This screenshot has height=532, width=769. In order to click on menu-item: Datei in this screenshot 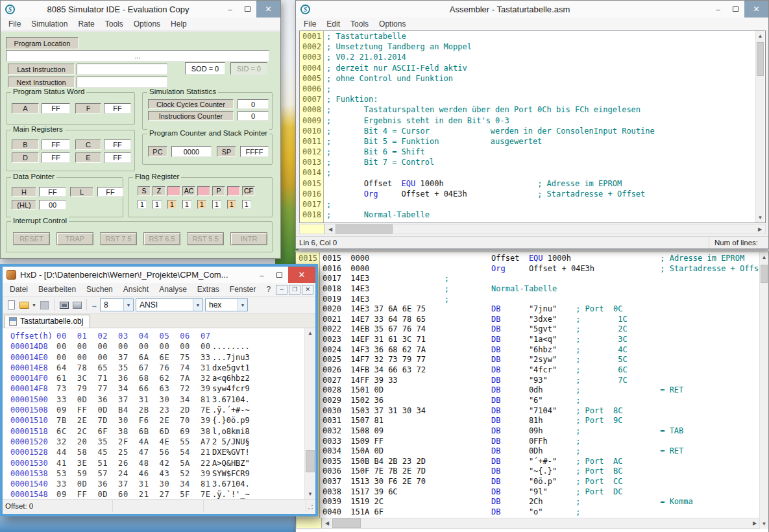, I will do `click(19, 289)`.